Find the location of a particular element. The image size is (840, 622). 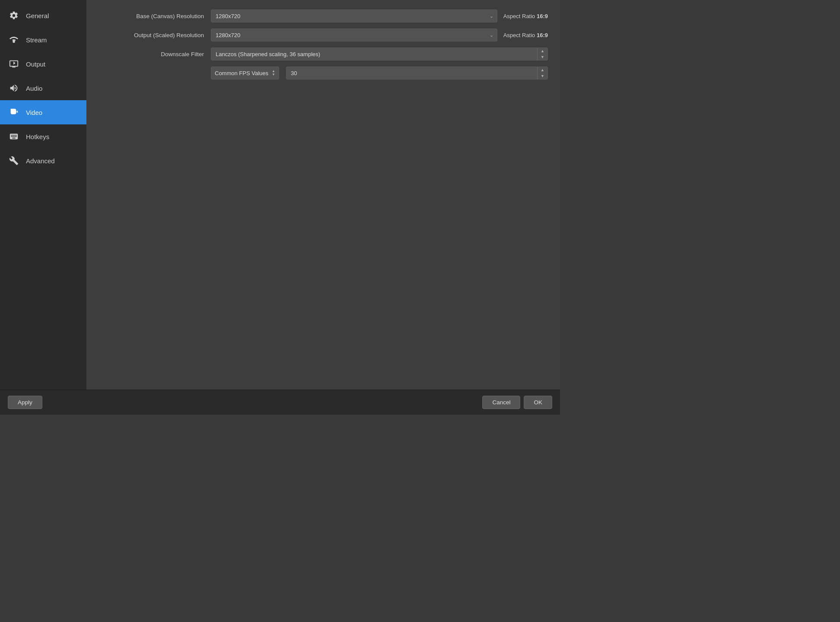

downscale-filter-select-wrapper: Lanczos (Sharpened scaling, 36 samples) … is located at coordinates (379, 54).